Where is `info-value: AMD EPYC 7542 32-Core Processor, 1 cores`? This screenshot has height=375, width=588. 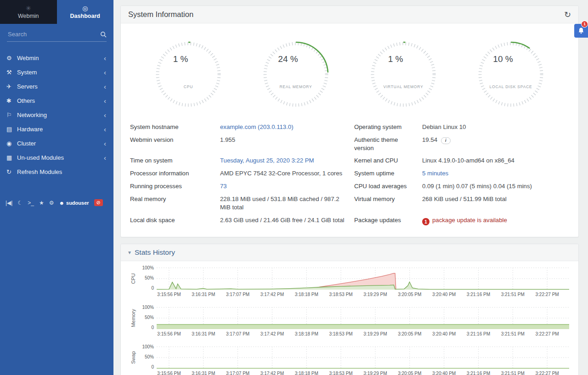 info-value: AMD EPYC 7542 32-Core Processor, 1 cores is located at coordinates (287, 174).